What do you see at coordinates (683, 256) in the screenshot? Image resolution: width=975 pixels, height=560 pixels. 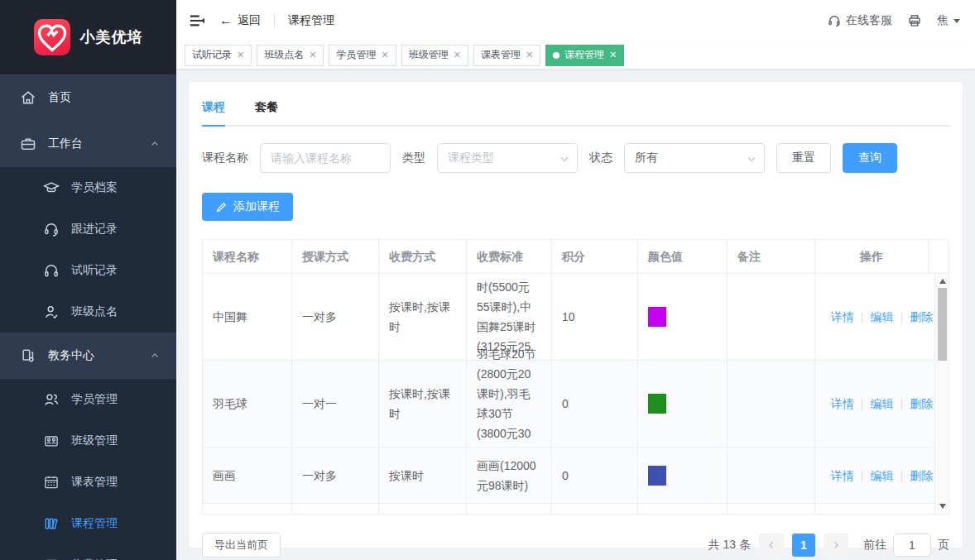 I see `col-header: 颜色值` at bounding box center [683, 256].